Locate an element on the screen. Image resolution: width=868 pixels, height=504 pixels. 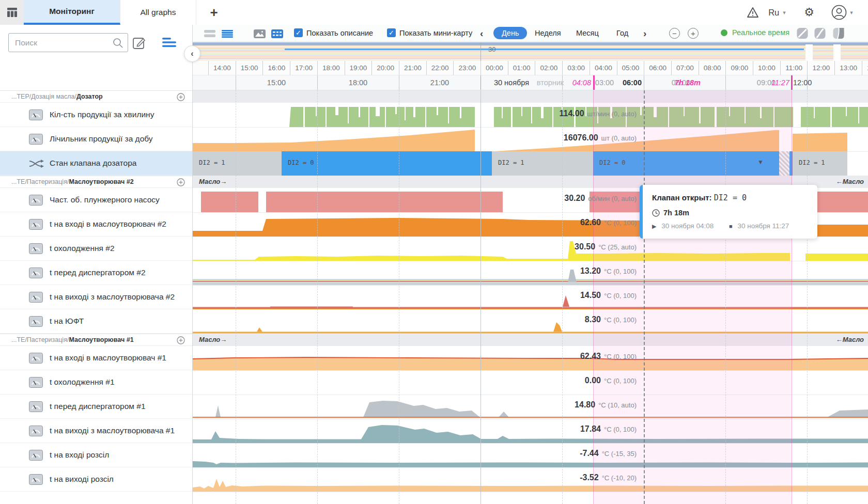
sidebar-item: t охолодження #1 is located at coordinates (96, 382).